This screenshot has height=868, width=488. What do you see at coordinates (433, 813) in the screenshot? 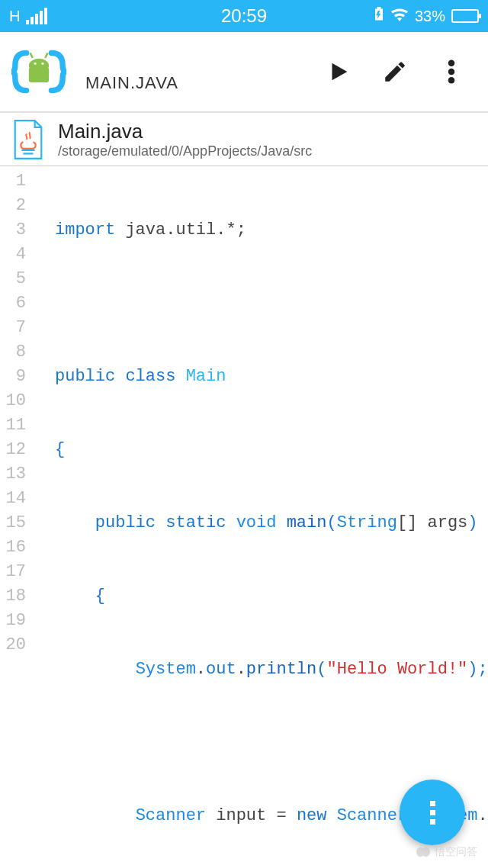
I see `more-vert-icon` at bounding box center [433, 813].